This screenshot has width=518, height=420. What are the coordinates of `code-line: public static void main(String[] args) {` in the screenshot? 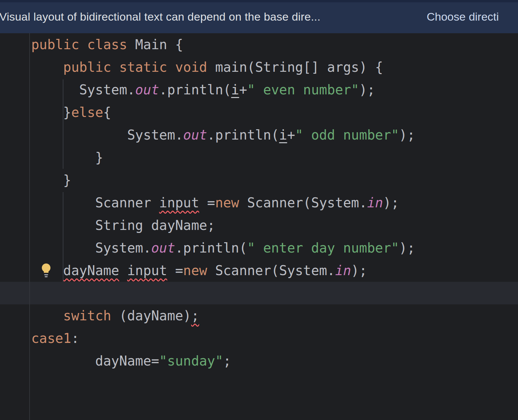 It's located at (259, 67).